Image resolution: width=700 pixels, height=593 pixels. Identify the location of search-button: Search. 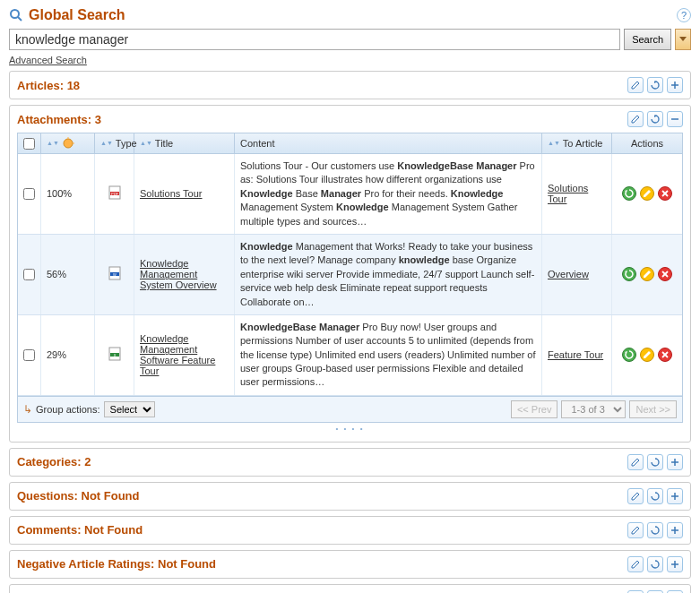
(647, 39).